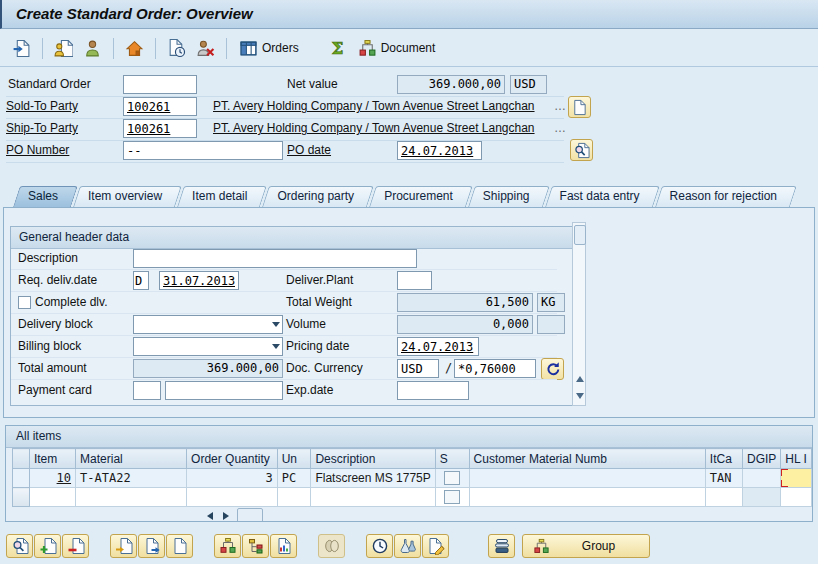 The image size is (818, 564). Describe the element at coordinates (141, 280) in the screenshot. I see `req-deliv-type-input` at that location.